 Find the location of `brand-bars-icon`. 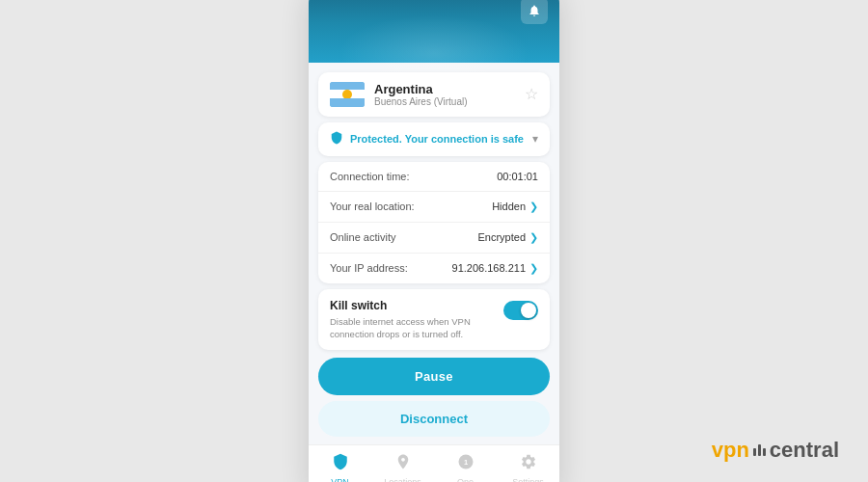

brand-bars-icon is located at coordinates (760, 450).